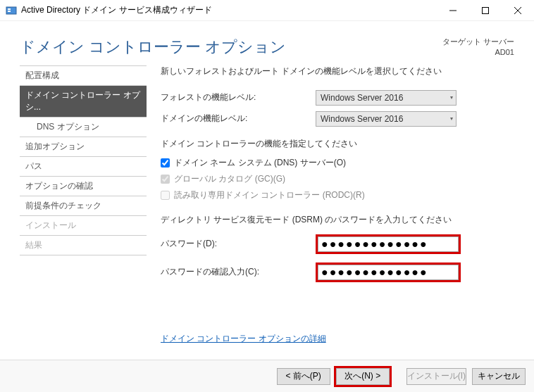 This screenshot has width=534, height=392. What do you see at coordinates (11, 11) in the screenshot?
I see `app-icon` at bounding box center [11, 11].